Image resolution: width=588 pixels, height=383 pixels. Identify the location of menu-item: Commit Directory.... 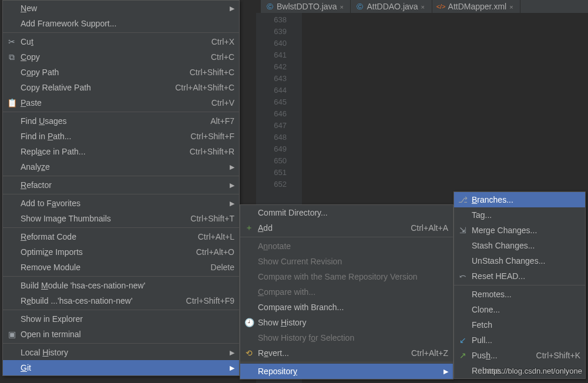
(347, 213).